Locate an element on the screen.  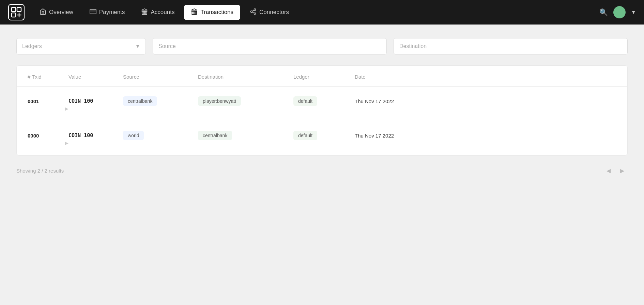
cell-date-1: Thu Nov 17 2022 is located at coordinates (486, 135).